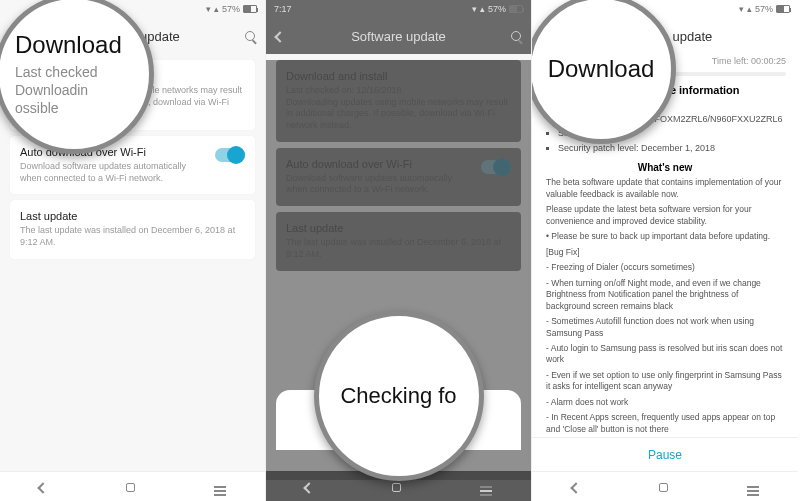 The height and width of the screenshot is (501, 800). I want to click on whatsnew-line: The beta software update that contains i…, so click(665, 188).